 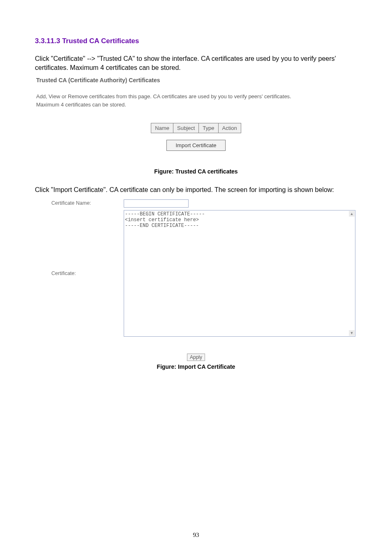 What do you see at coordinates (196, 63) in the screenshot?
I see `intro-paragraph: Click "Certificate" --> "Trusted CA" to …` at bounding box center [196, 63].